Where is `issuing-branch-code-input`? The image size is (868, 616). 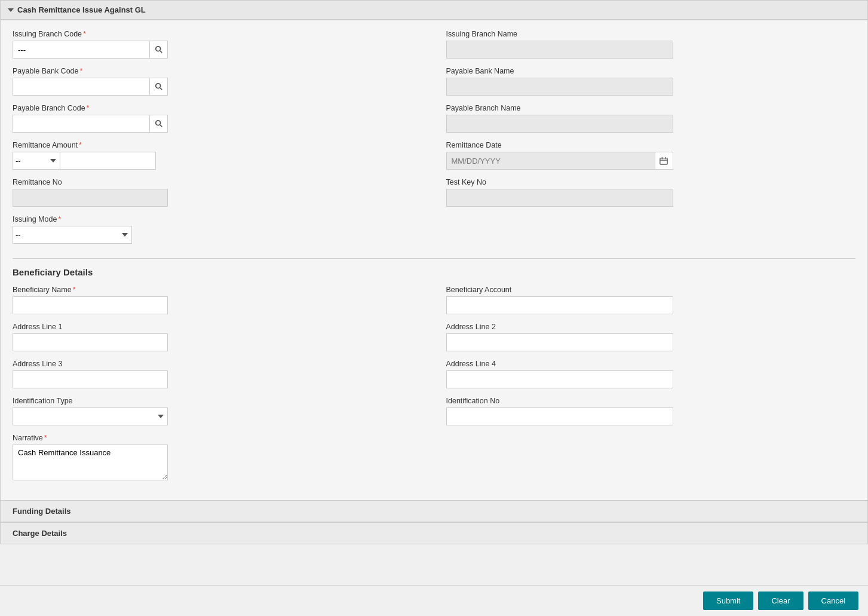 issuing-branch-code-input is located at coordinates (81, 50).